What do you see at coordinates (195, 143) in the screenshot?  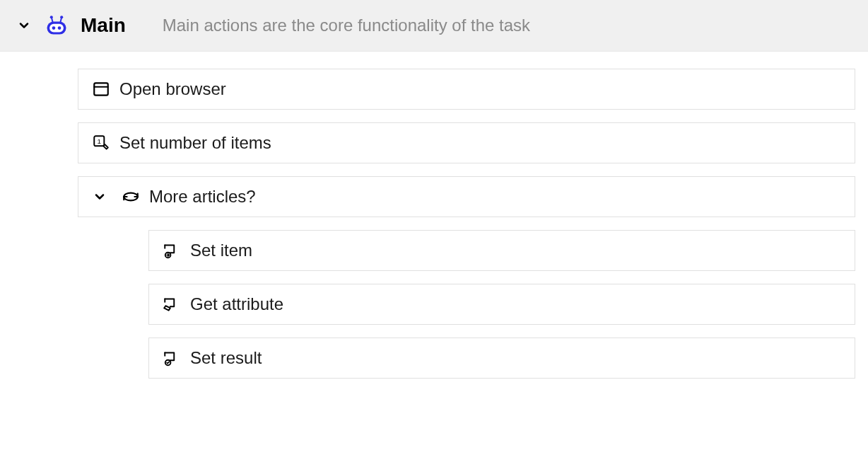 I see `action-label: Set number of items` at bounding box center [195, 143].